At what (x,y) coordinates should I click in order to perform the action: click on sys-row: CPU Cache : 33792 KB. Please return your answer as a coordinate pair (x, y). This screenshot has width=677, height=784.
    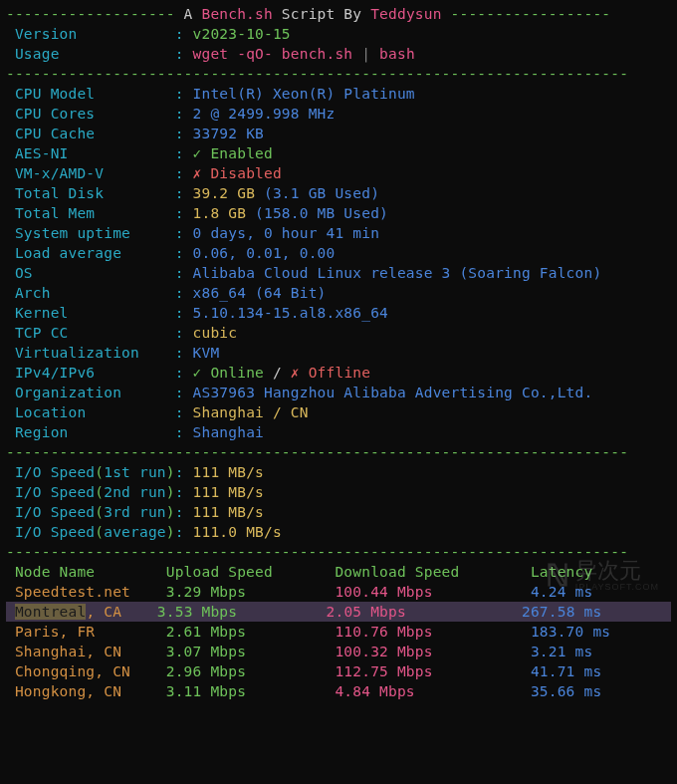
    Looking at the image, I should click on (338, 133).